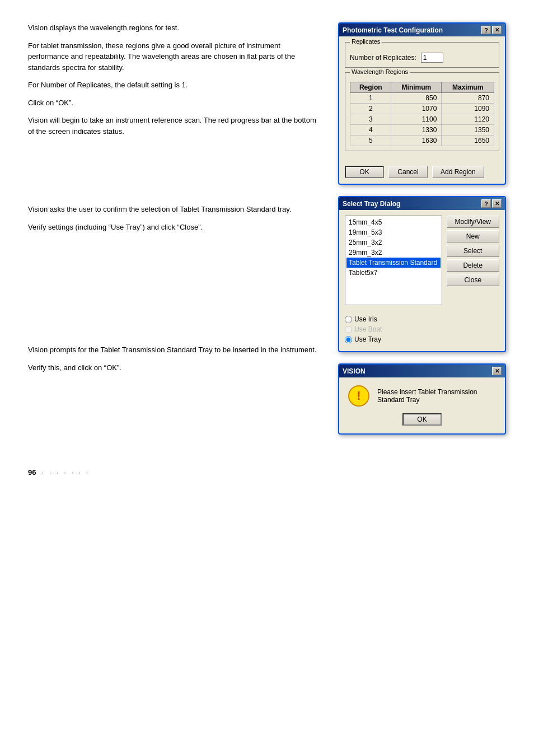  I want to click on vision-dialog: VISION ✕ ! Please insert Tablet Transmis…, so click(422, 399).